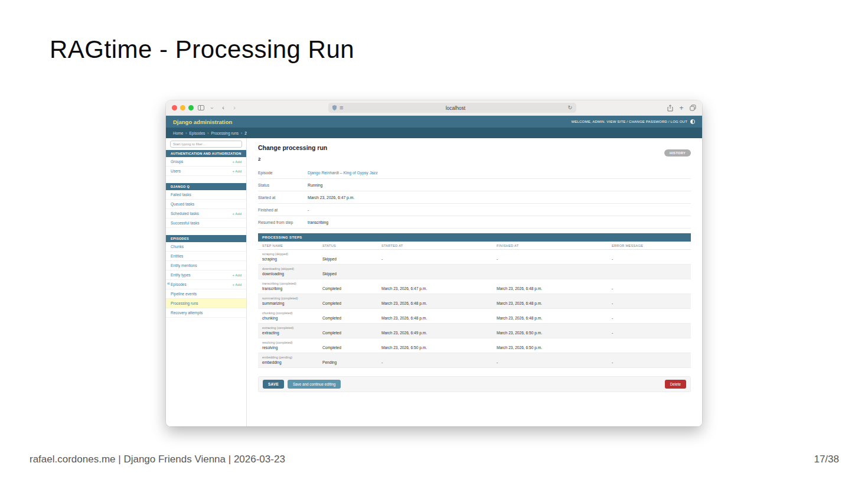 This screenshot has width=868, height=489. I want to click on sidebar-item-groups: Groups + Add, so click(206, 162).